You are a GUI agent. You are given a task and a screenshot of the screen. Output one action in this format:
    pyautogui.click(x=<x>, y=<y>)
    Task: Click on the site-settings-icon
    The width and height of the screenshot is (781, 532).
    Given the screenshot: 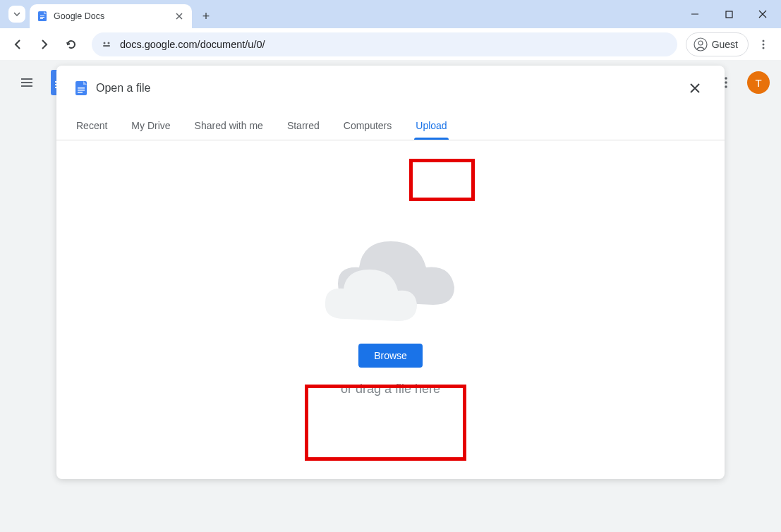 What is the action you would take?
    pyautogui.click(x=107, y=44)
    